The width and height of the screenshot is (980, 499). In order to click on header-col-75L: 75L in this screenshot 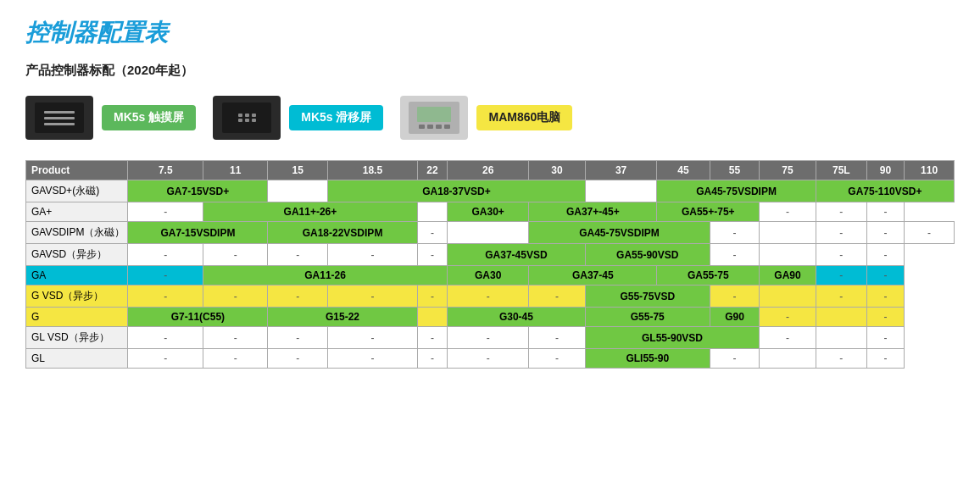, I will do `click(841, 171)`.